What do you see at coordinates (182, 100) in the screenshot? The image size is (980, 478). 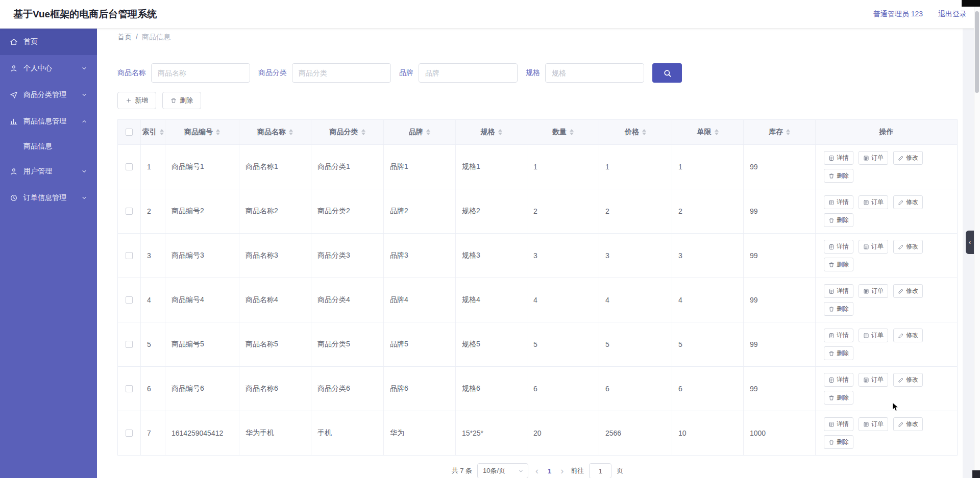 I see `delete-button: 删除` at bounding box center [182, 100].